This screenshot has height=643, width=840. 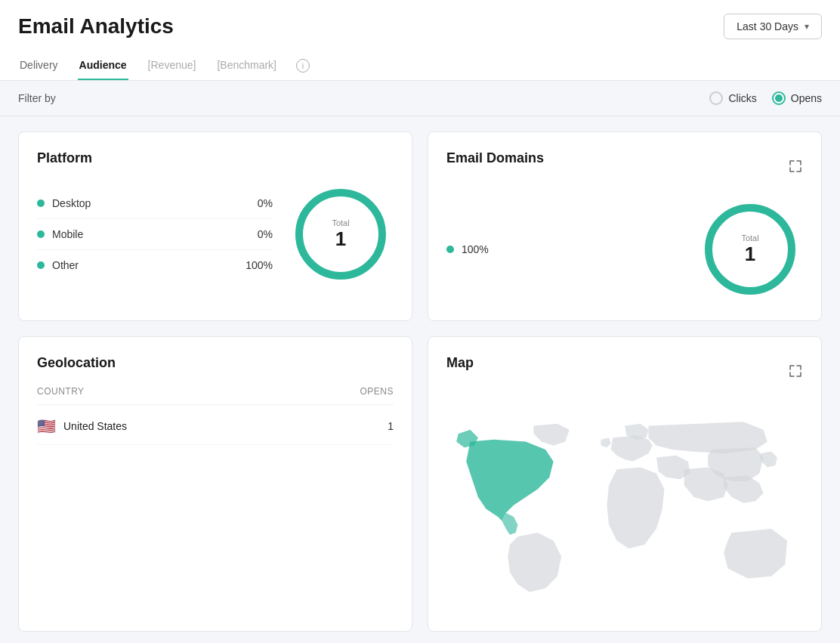 I want to click on opens-radio: Opens, so click(x=797, y=98).